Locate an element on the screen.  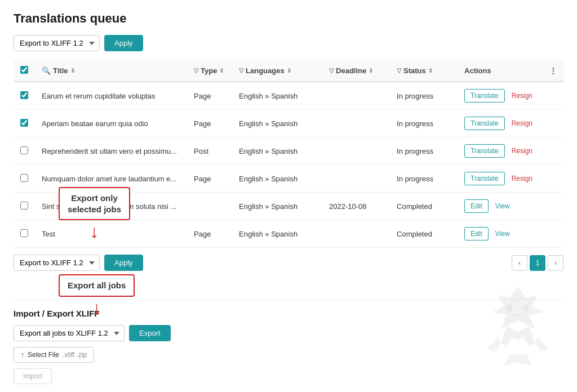
bottom-apply-button: Apply is located at coordinates (124, 262).